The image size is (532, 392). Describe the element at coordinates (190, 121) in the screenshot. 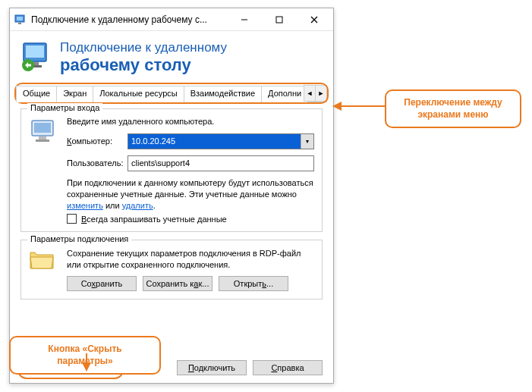

I see `login-intro: Введите имя удаленного компьютера.` at that location.